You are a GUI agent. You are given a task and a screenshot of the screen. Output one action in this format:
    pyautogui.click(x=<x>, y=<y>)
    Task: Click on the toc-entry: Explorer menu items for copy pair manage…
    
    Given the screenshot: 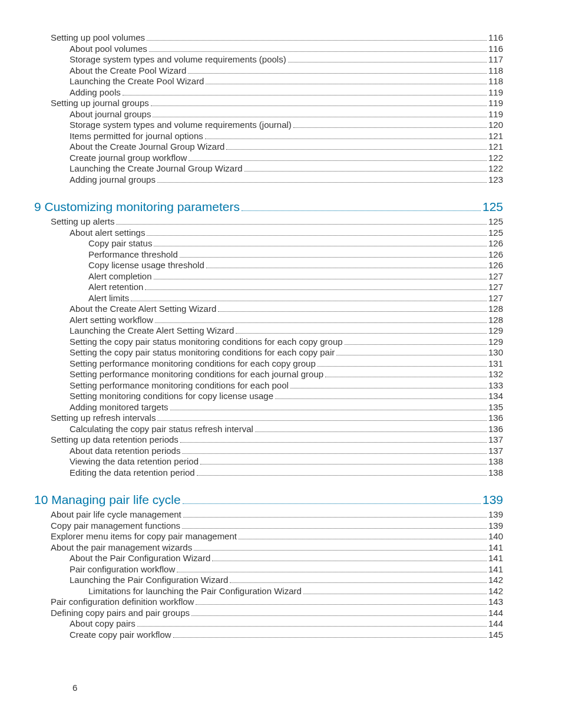 What is the action you would take?
    pyautogui.click(x=269, y=536)
    